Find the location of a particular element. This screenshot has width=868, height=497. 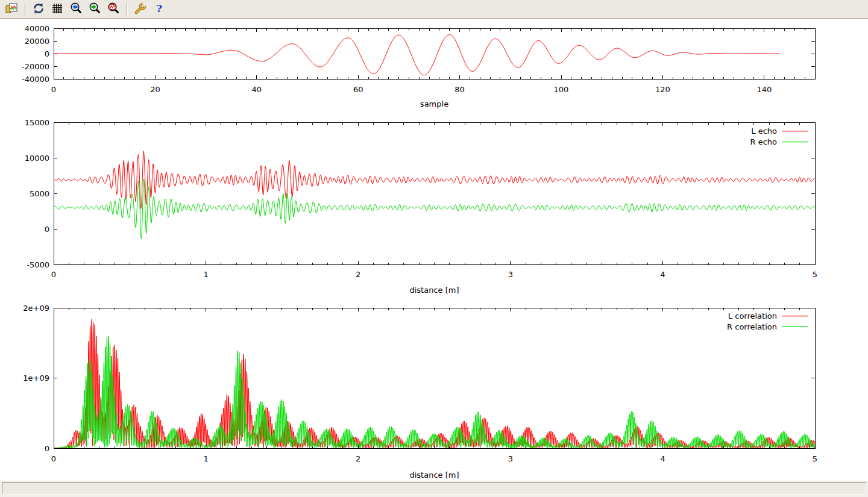

svg-text: R correlation is located at coordinates (752, 327).